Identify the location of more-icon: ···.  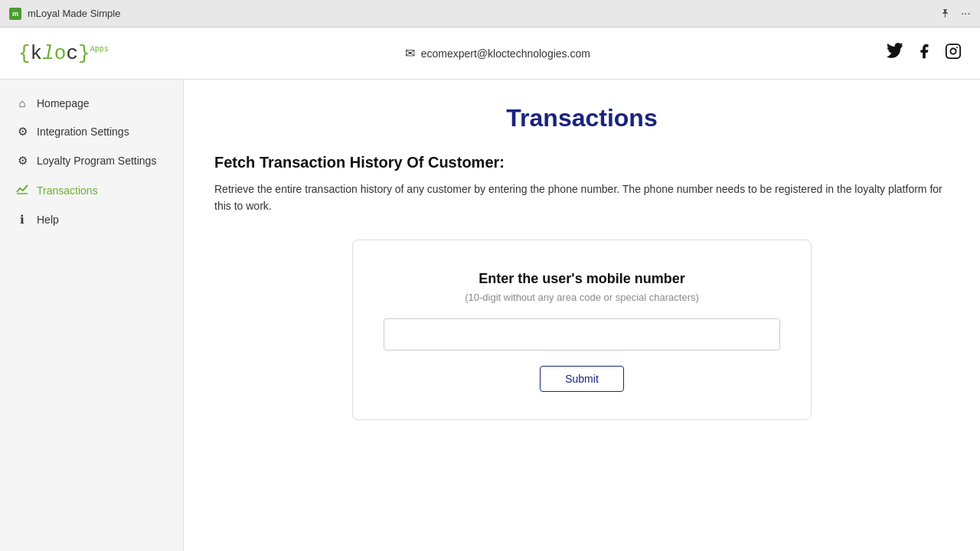
(966, 14).